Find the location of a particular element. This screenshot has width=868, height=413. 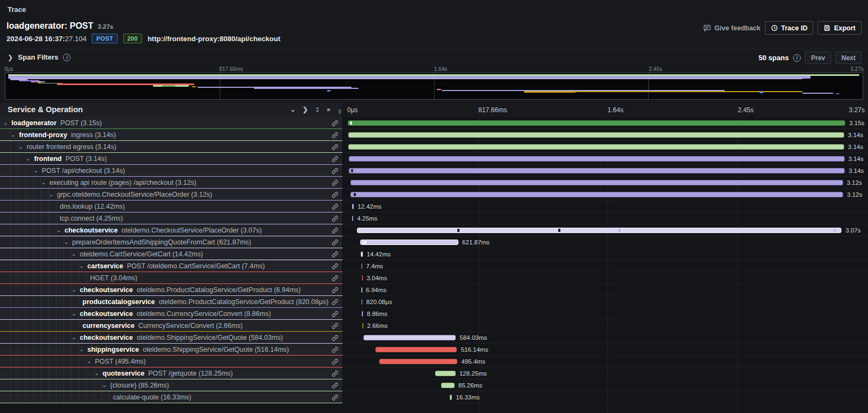

prev-span-button: Prev is located at coordinates (818, 57).